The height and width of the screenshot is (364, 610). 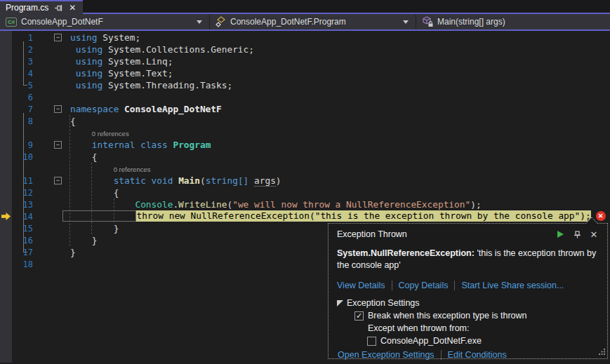 I want to click on line-number: 17, so click(x=23, y=252).